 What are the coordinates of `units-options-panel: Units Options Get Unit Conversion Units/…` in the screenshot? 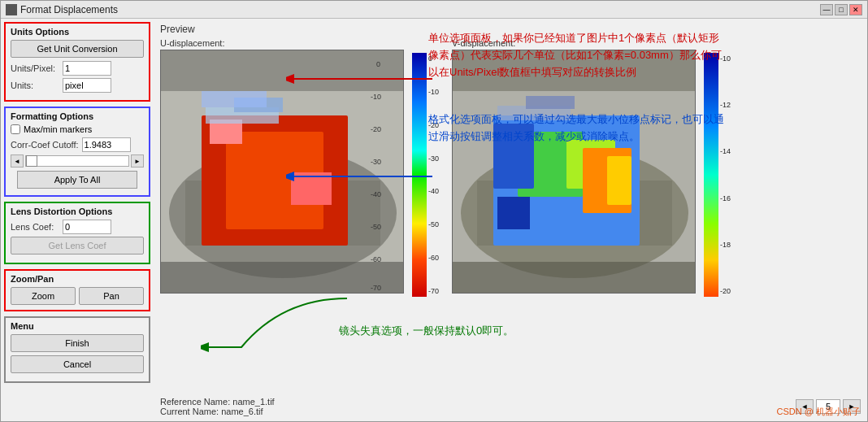 It's located at (77, 62).